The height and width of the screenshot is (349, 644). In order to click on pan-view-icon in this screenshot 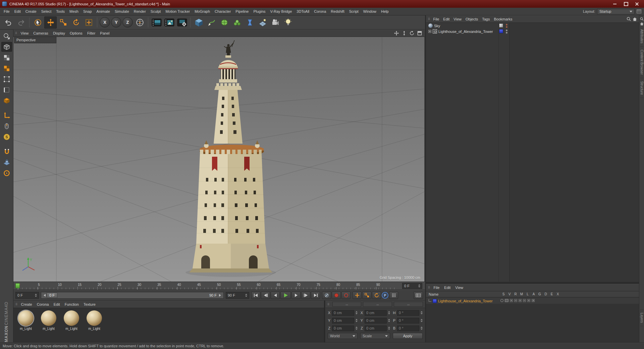, I will do `click(396, 33)`.